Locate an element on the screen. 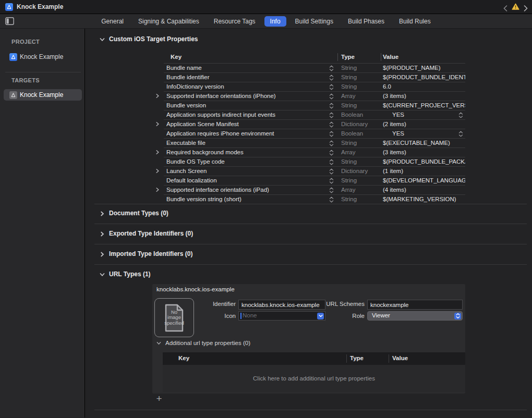 Image resolution: width=532 pixels, height=418 pixels. property-key: Launch Screen is located at coordinates (246, 171).